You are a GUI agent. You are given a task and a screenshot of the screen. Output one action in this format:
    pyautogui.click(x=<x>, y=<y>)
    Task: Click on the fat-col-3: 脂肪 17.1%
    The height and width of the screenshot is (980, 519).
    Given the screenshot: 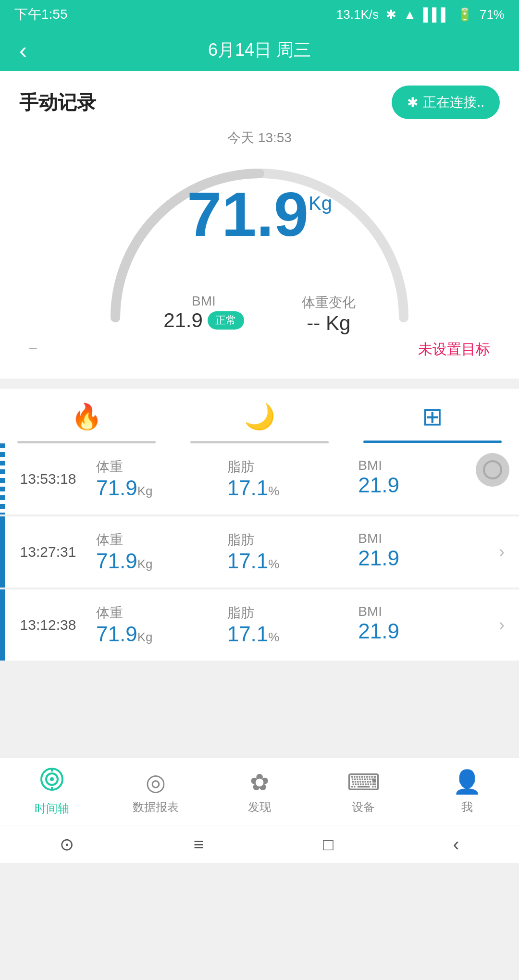 What is the action you would take?
    pyautogui.click(x=293, y=625)
    